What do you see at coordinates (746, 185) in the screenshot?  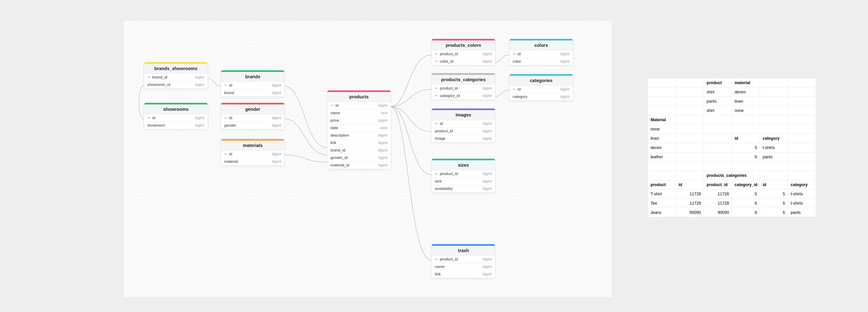 I see `cell: category_id` at bounding box center [746, 185].